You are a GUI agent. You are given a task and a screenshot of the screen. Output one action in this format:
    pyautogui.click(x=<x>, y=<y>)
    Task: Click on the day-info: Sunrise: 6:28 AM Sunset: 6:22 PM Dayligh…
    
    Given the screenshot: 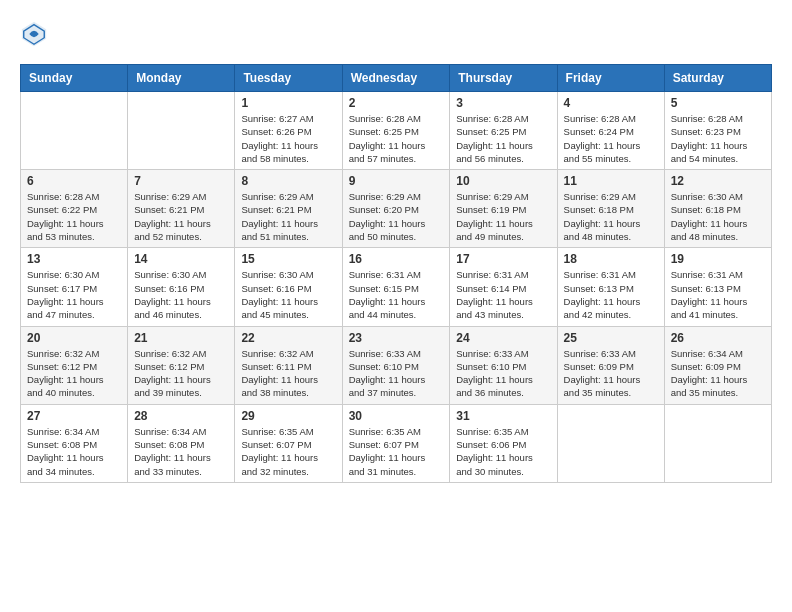 What is the action you would take?
    pyautogui.click(x=74, y=216)
    